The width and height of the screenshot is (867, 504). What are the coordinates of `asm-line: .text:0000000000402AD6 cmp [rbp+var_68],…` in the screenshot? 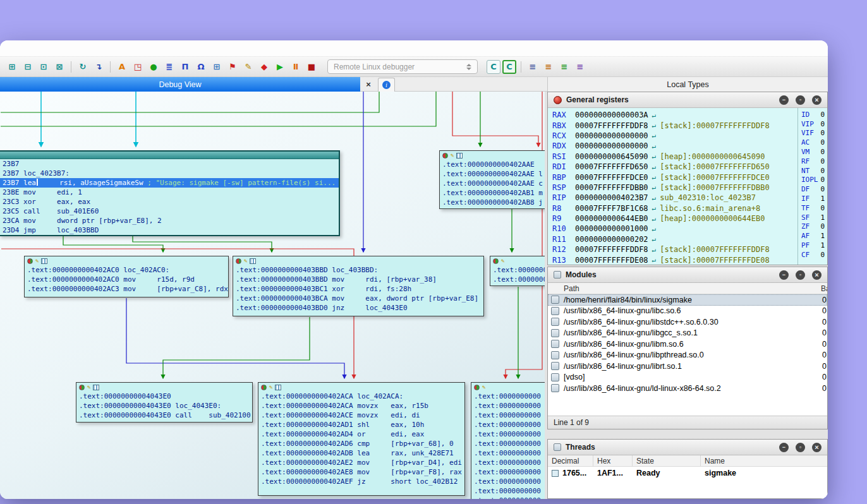 It's located at (361, 443).